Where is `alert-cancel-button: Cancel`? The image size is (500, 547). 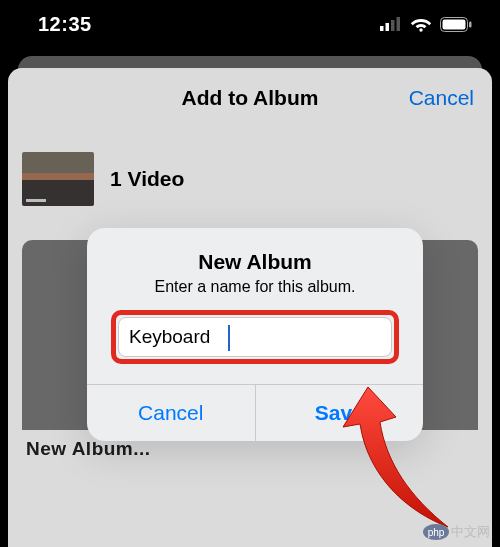 alert-cancel-button: Cancel is located at coordinates (171, 413).